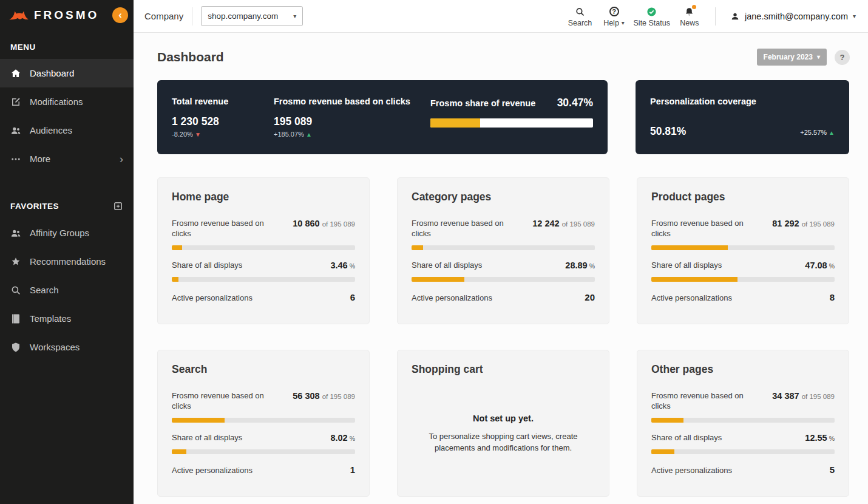  Describe the element at coordinates (67, 73) in the screenshot. I see `sidebar-item-dashboard: Dashboard` at that location.